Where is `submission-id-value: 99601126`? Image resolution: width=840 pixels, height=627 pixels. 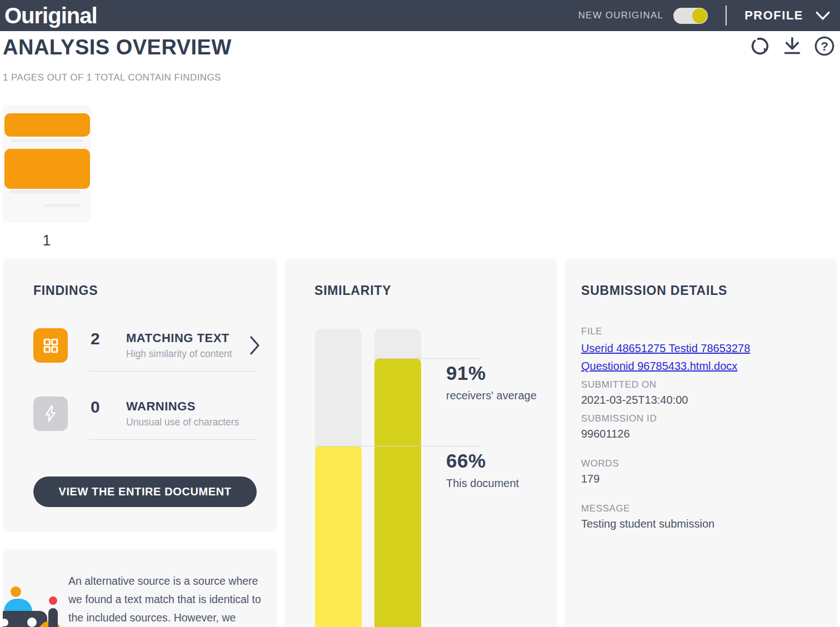
submission-id-value: 99601126 is located at coordinates (703, 434).